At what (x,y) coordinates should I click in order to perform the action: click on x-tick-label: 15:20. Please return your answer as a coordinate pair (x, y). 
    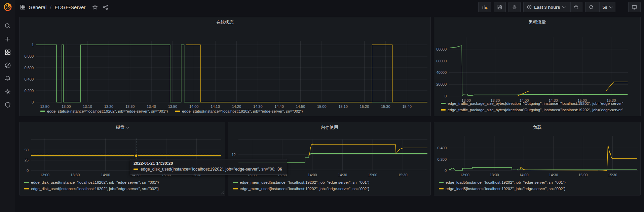
    Looking at the image, I should click on (365, 107).